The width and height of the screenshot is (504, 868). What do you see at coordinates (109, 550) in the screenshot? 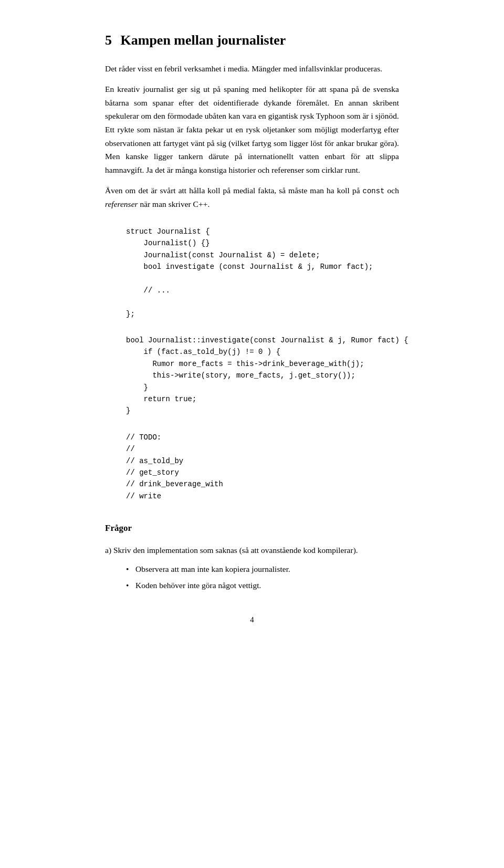
I see `question-a-label: a)` at bounding box center [109, 550].